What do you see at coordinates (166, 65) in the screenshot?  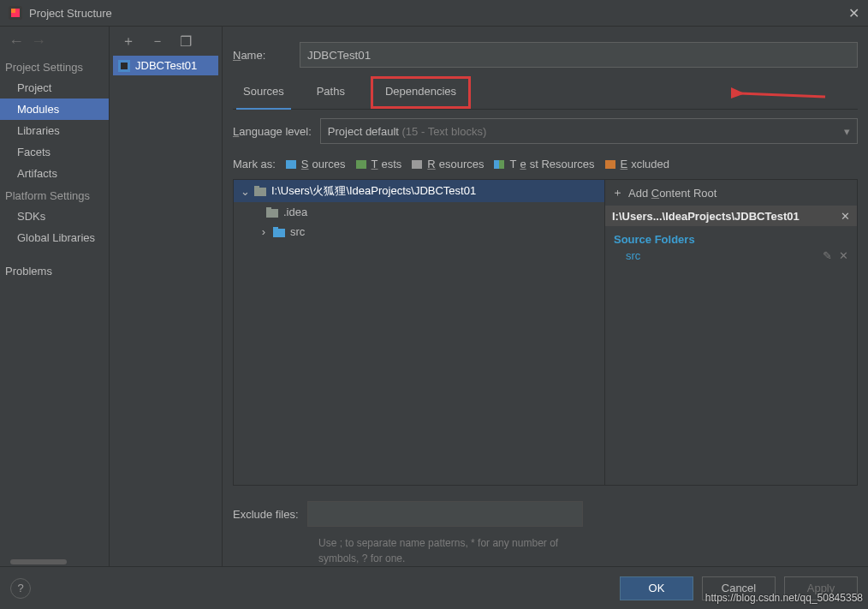 I see `module-name: JDBCTest01` at bounding box center [166, 65].